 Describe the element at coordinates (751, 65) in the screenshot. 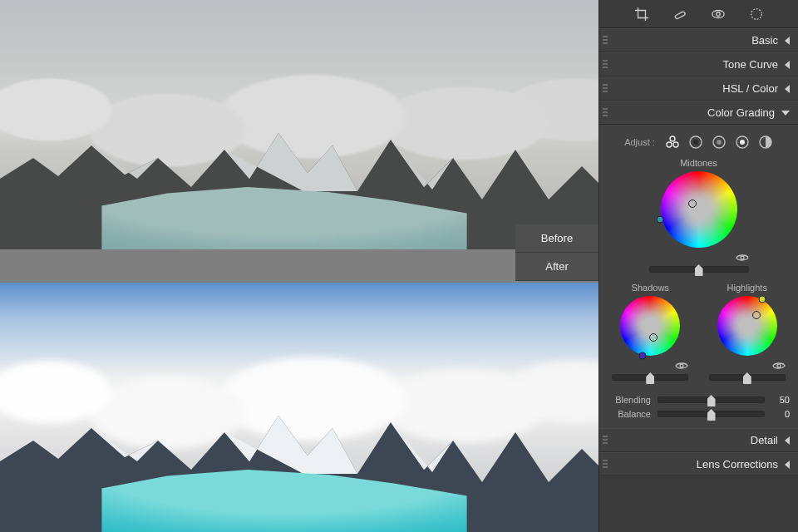

I see `section-title: Tone Curve` at that location.